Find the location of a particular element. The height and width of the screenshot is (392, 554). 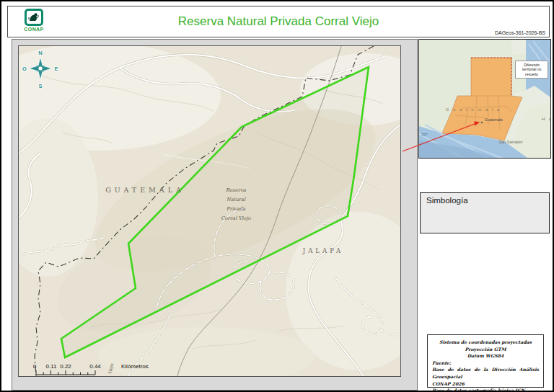

axis-left is located at coordinates (16, 215).